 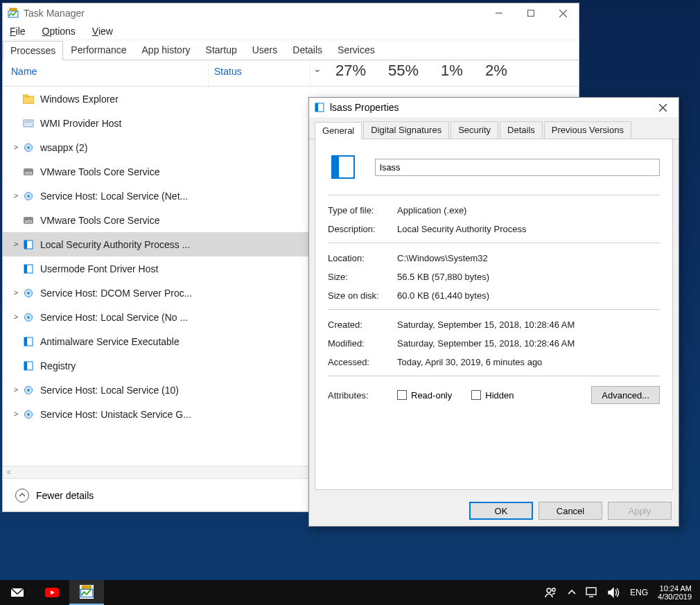 I want to click on file-icon, so click(x=320, y=107).